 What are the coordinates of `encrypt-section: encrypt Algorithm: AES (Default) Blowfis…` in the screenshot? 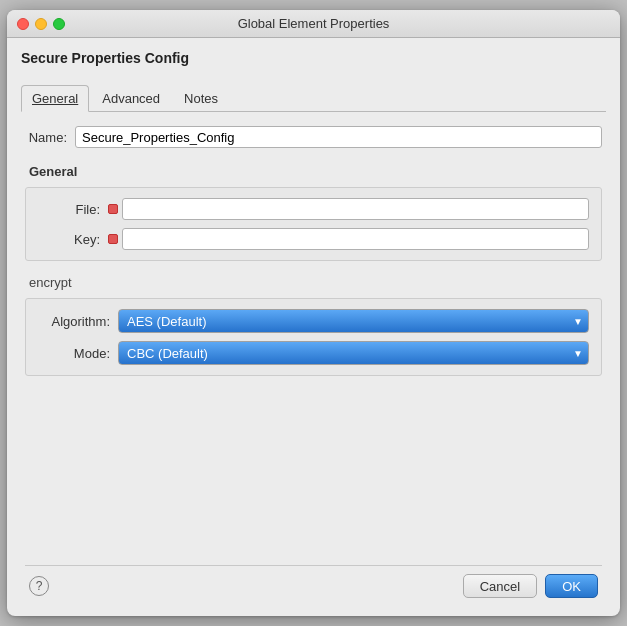 It's located at (314, 326).